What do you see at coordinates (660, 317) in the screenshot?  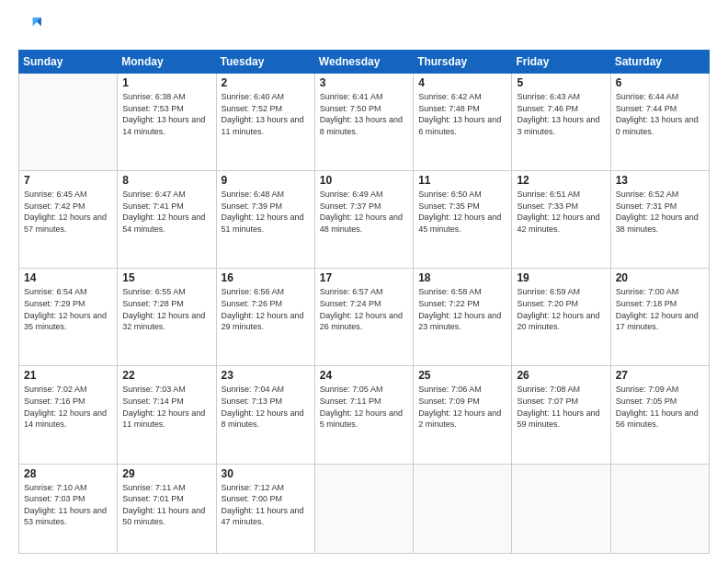 I see `calendar-cell: 20Sunrise: 7:00 AMSunset: 7:18 PMDayligh…` at bounding box center [660, 317].